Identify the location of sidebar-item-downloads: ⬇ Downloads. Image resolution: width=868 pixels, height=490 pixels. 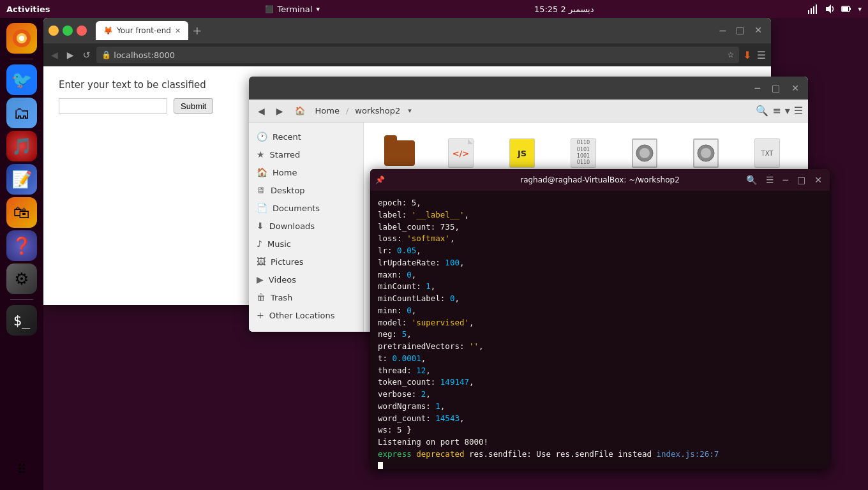
(306, 226).